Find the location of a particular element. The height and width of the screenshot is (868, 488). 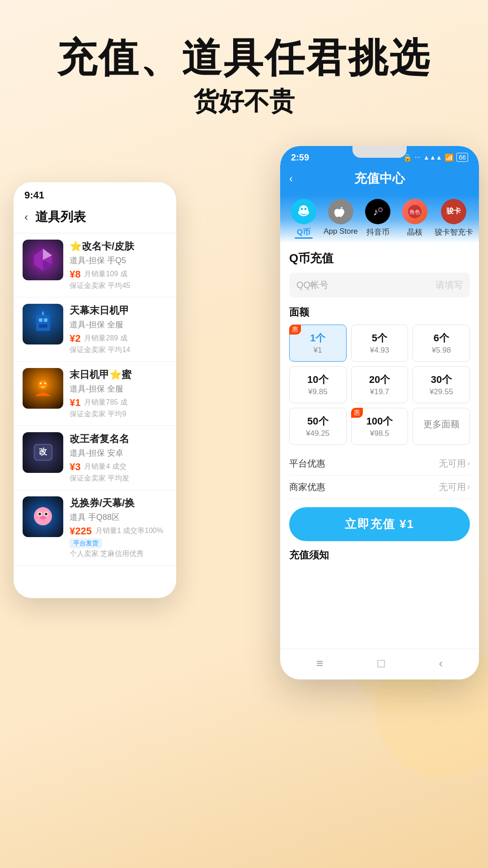

platform-discount-label: 平台优惠 is located at coordinates (307, 464).